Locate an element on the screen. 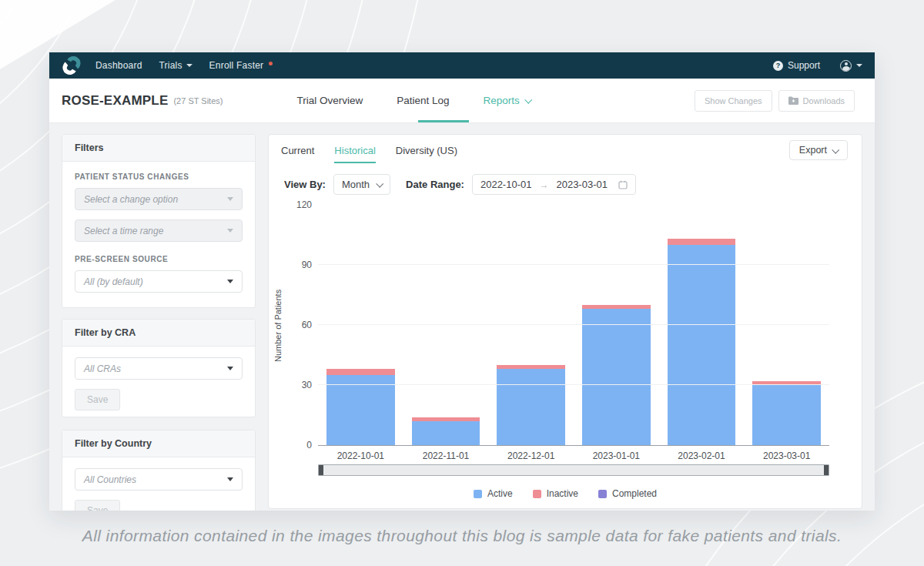 The width and height of the screenshot is (924, 566). tab-trial-overview: Trial Overview is located at coordinates (330, 100).